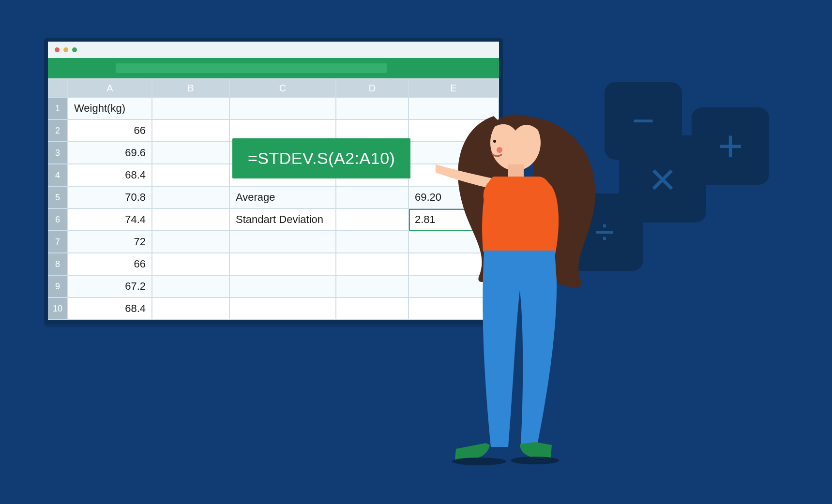 This screenshot has width=832, height=504. I want to click on maximize-icon, so click(75, 50).